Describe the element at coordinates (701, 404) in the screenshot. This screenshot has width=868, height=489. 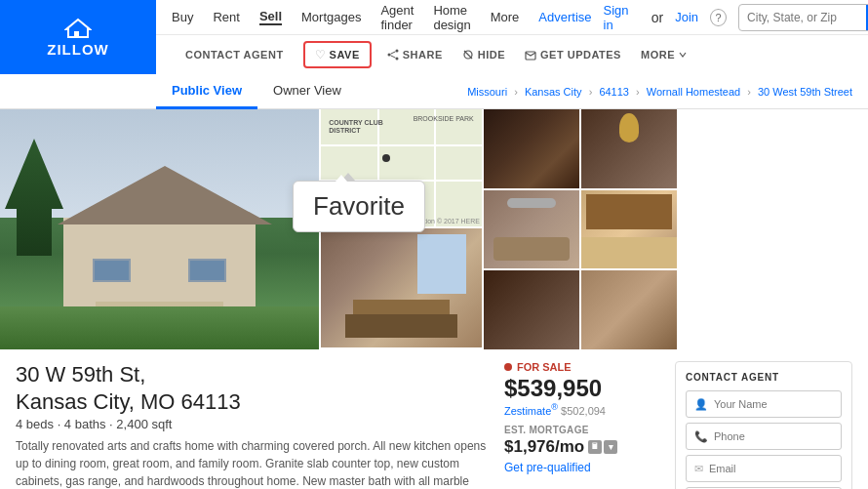
I see `person-icon: 👤` at that location.